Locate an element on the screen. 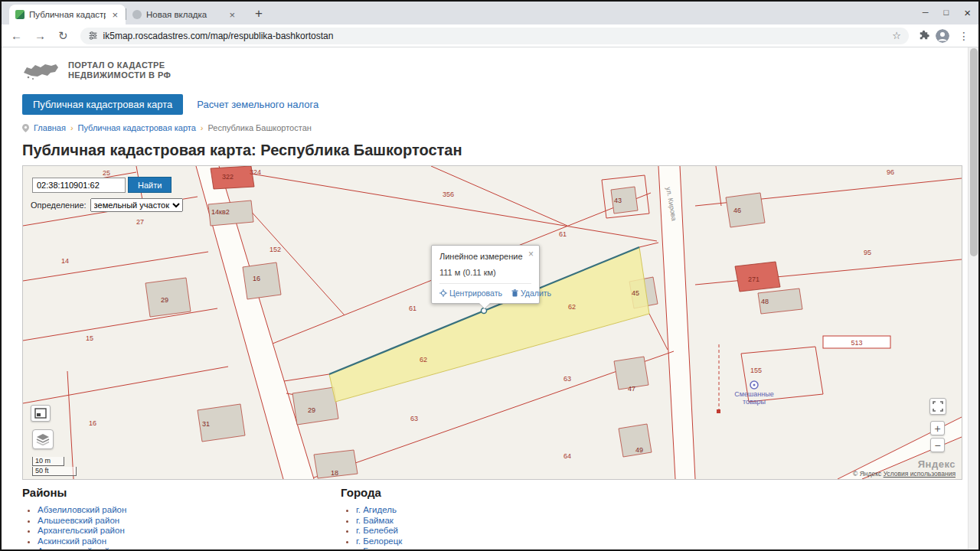 The width and height of the screenshot is (980, 551). breadcrumb-current: Республика Башкортостан is located at coordinates (259, 128).